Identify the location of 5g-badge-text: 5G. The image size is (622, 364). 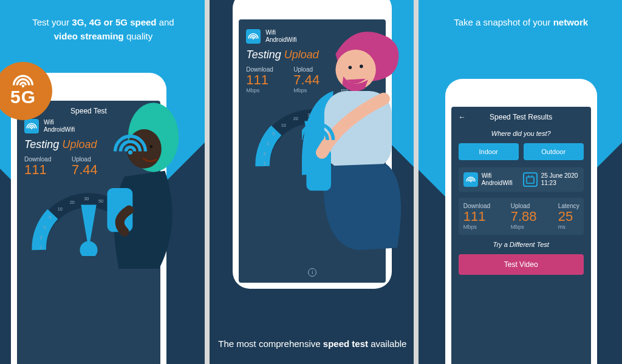
(23, 97).